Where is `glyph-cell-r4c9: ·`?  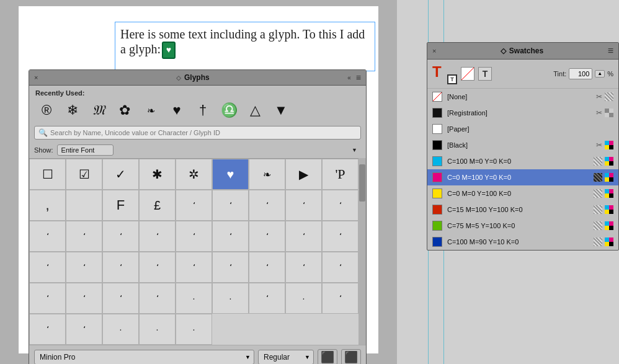 glyph-cell-r4c9: · is located at coordinates (194, 329).